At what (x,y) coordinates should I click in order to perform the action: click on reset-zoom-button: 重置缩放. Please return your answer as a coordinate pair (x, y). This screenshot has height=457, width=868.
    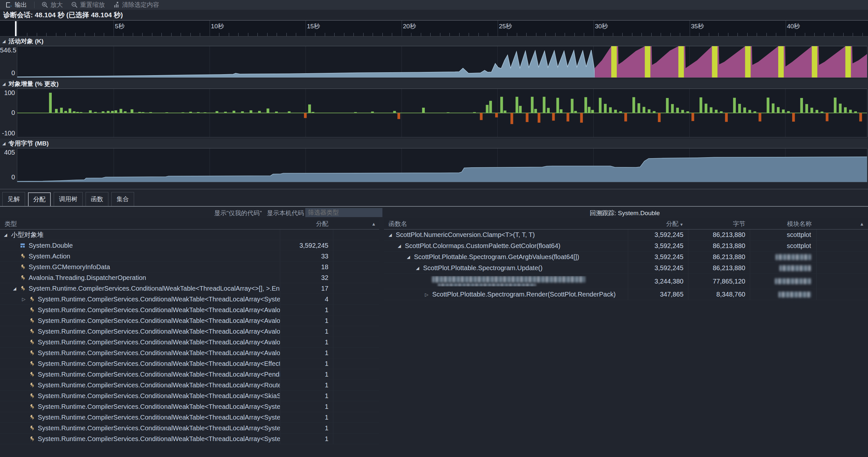
    Looking at the image, I should click on (88, 5).